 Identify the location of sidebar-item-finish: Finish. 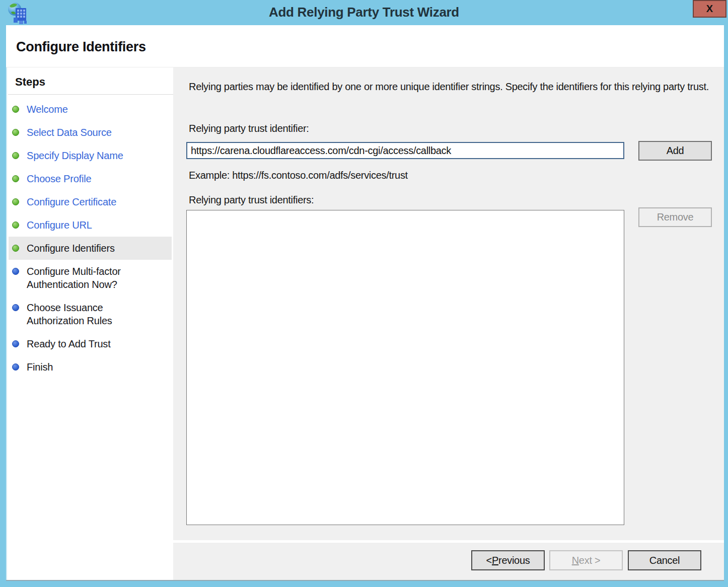
(90, 367).